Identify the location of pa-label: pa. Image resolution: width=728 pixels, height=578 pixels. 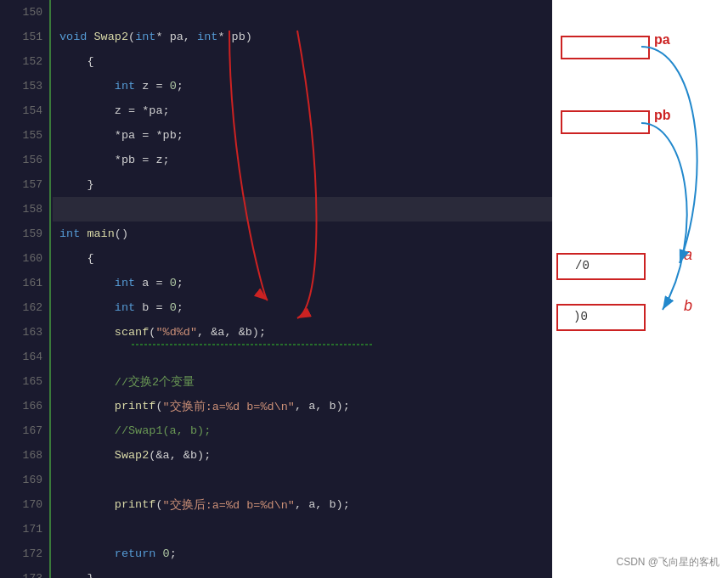
(663, 40).